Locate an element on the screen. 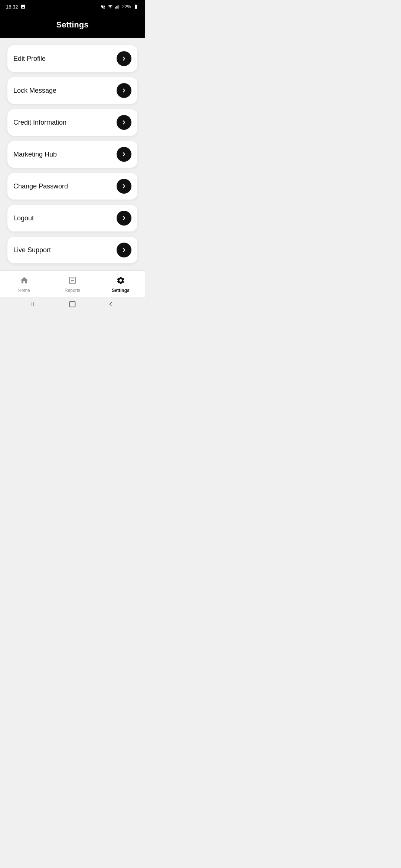 Image resolution: width=401 pixels, height=868 pixels. menu-item-live-support: Live Support is located at coordinates (72, 250).